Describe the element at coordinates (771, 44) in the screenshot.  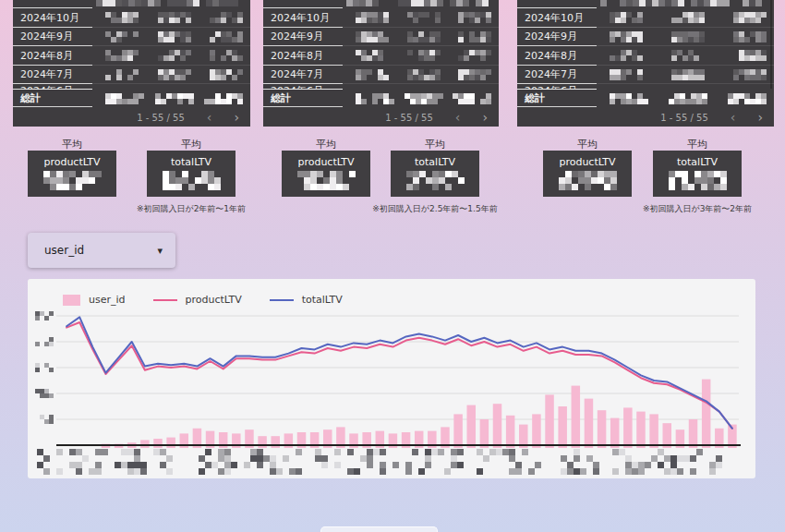
I see `table-scrollbar` at that location.